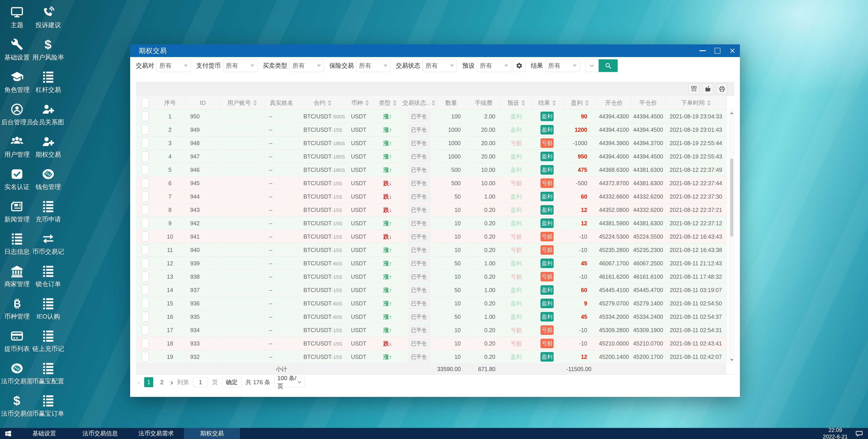 The image size is (868, 439). I want to click on confirm-button: 确定, so click(232, 382).